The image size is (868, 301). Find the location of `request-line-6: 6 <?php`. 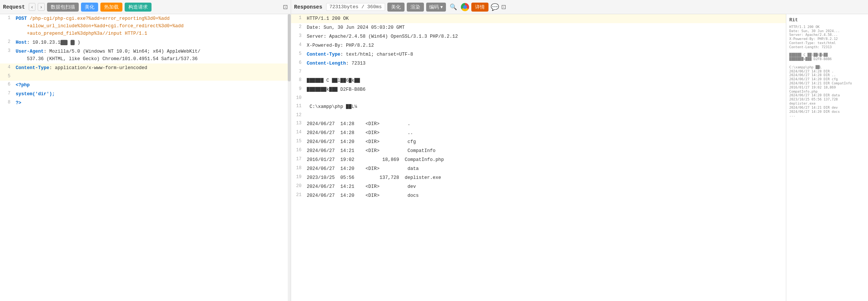

request-line-6: 6 <?php is located at coordinates (146, 85).